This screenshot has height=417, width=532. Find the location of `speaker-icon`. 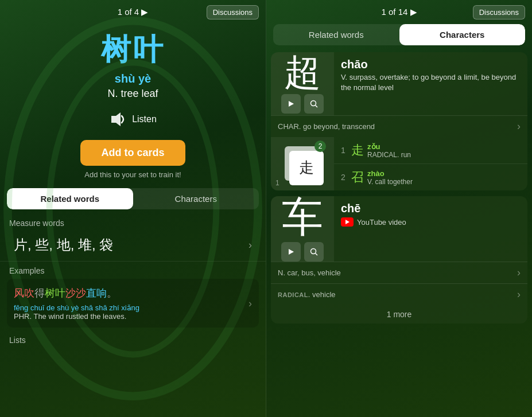

speaker-icon is located at coordinates (118, 119).